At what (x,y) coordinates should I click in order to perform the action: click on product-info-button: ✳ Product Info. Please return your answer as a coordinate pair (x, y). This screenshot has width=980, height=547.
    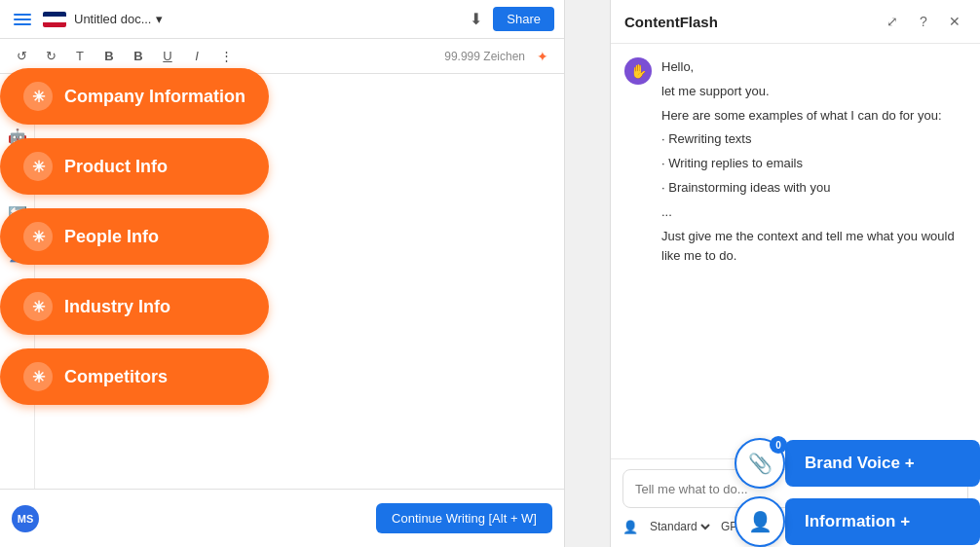
    Looking at the image, I should click on (134, 166).